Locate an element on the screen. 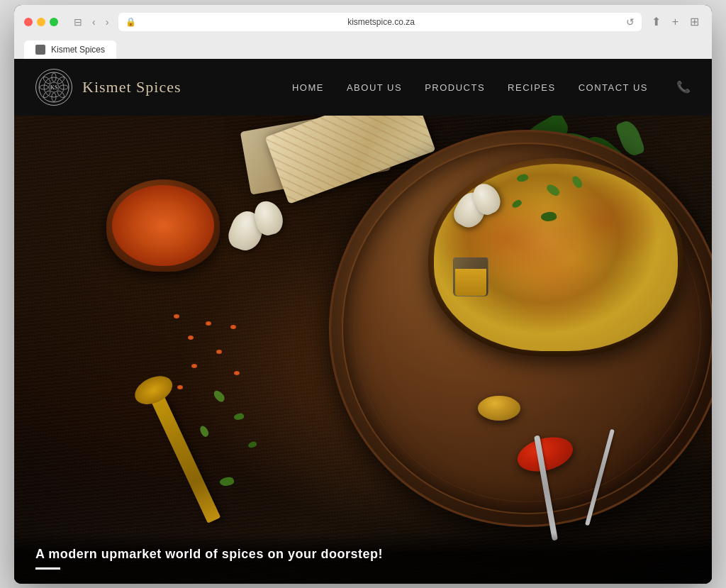  traffic-lights is located at coordinates (41, 22).